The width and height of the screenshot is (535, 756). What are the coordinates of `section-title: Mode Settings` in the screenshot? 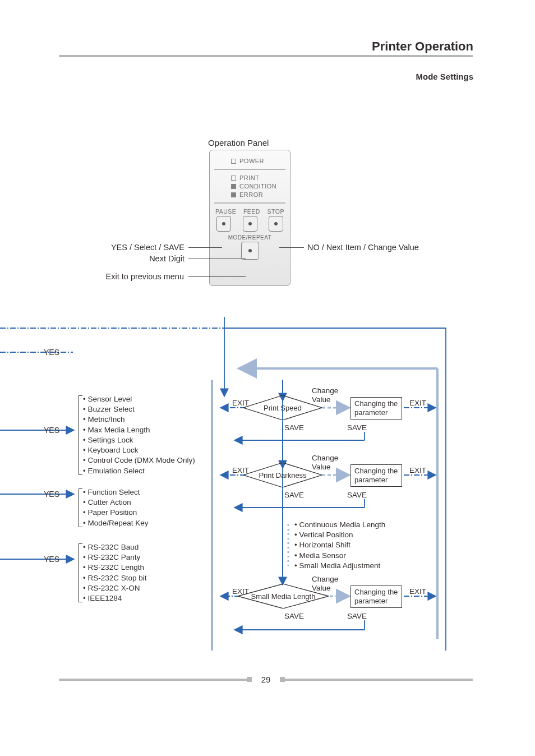 It's located at (444, 76).